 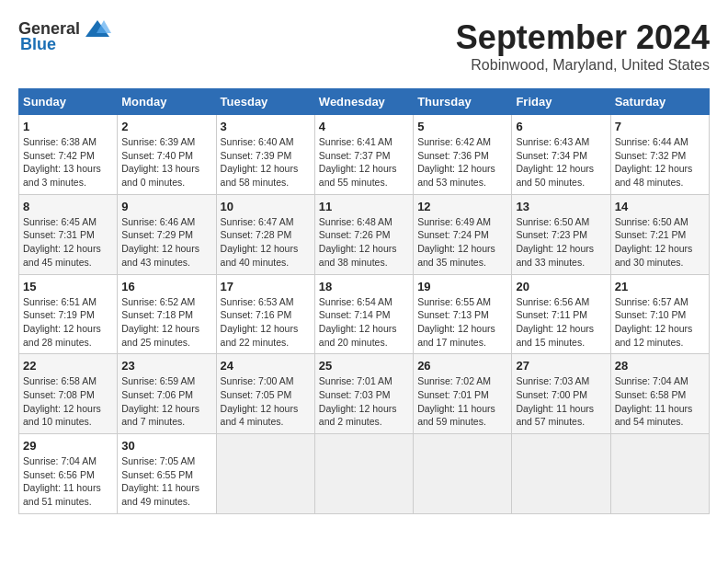 What do you see at coordinates (68, 482) in the screenshot?
I see `day-info: Sunrise: 7:04 AM Sunset: 6:56 PM Dayligh…` at bounding box center [68, 482].